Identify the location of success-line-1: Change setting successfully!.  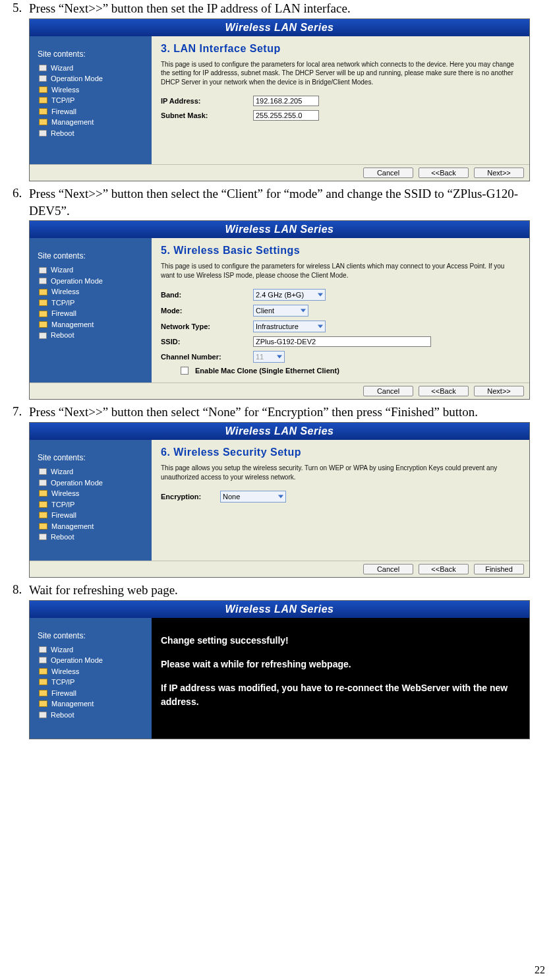
(340, 640).